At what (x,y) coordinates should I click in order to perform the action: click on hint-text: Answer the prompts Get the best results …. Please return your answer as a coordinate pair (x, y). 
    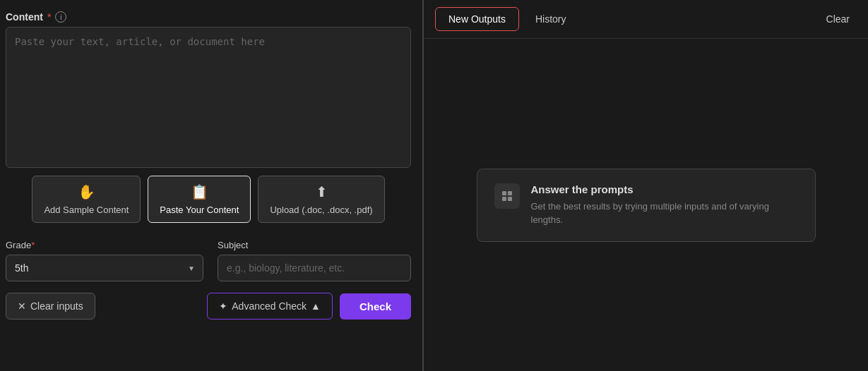
    Looking at the image, I should click on (665, 205).